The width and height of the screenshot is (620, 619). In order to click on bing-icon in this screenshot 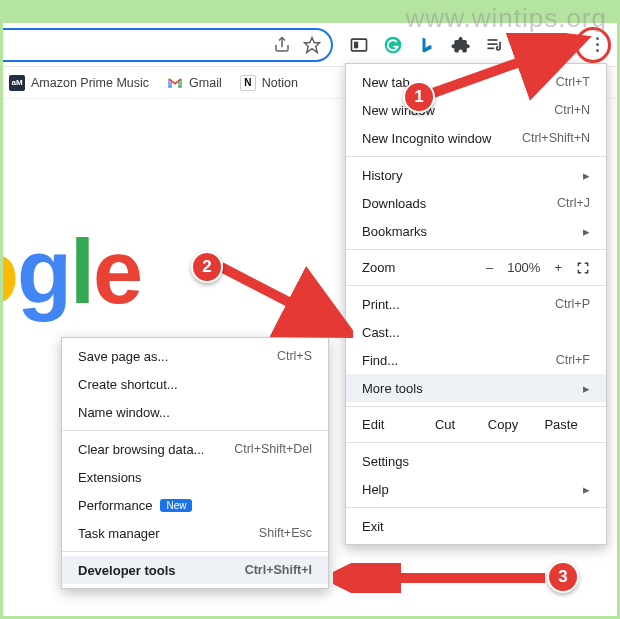, I will do `click(427, 45)`.